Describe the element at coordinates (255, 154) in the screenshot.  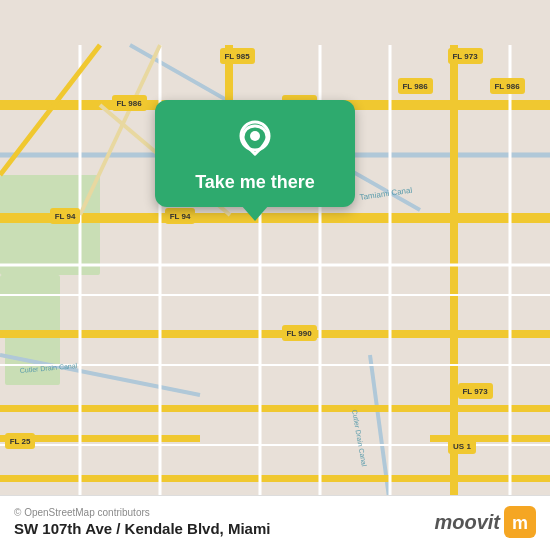
I see `popup-card: Take me there` at that location.